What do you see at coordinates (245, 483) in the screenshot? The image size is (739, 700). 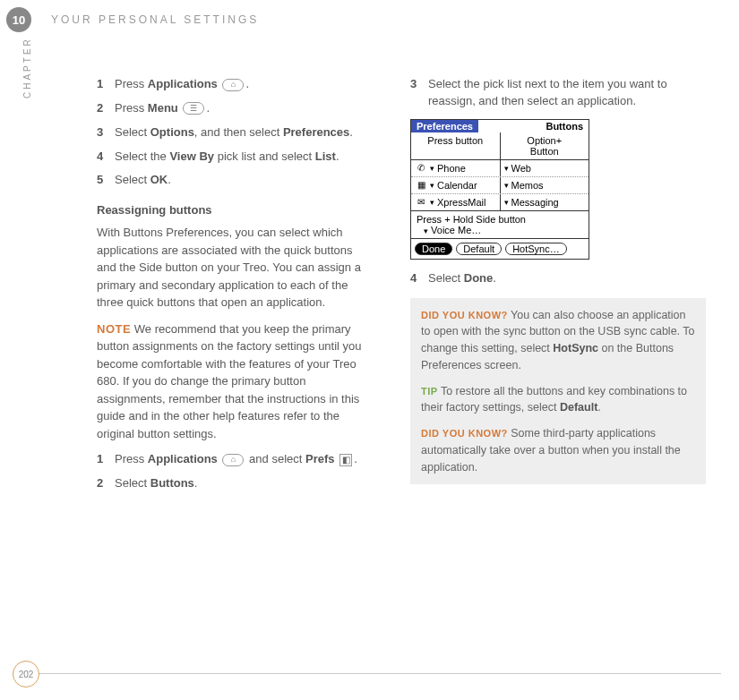 I see `step-text: Select Buttons.` at bounding box center [245, 483].